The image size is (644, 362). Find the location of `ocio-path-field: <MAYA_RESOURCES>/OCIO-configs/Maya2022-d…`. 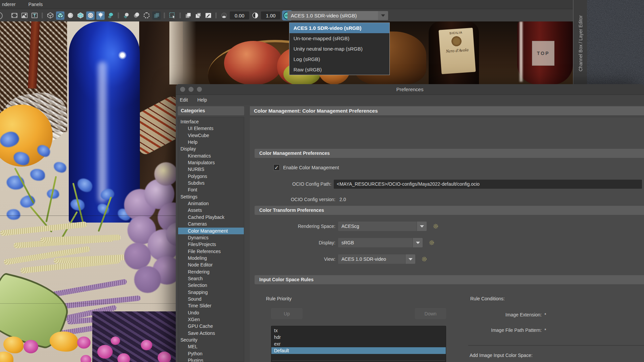

ocio-path-field: <MAYA_RESOURCES>/OCIO-configs/Maya2022-d… is located at coordinates (488, 184).